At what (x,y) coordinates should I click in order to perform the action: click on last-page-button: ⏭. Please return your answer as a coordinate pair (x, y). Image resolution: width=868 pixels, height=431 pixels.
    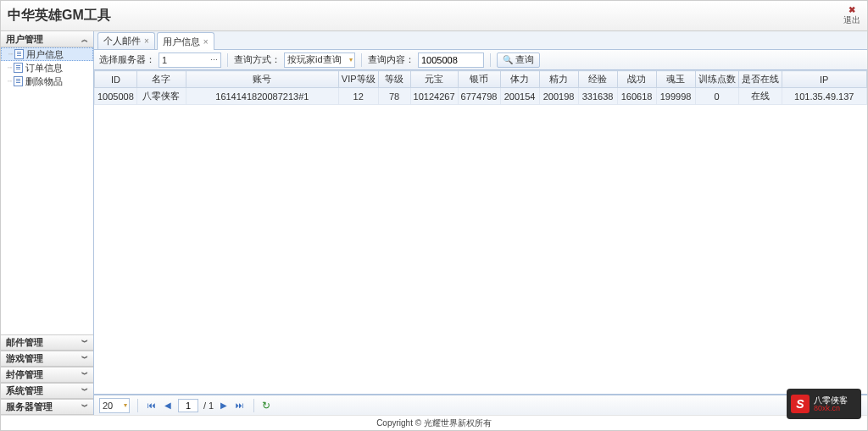
    Looking at the image, I should click on (240, 405).